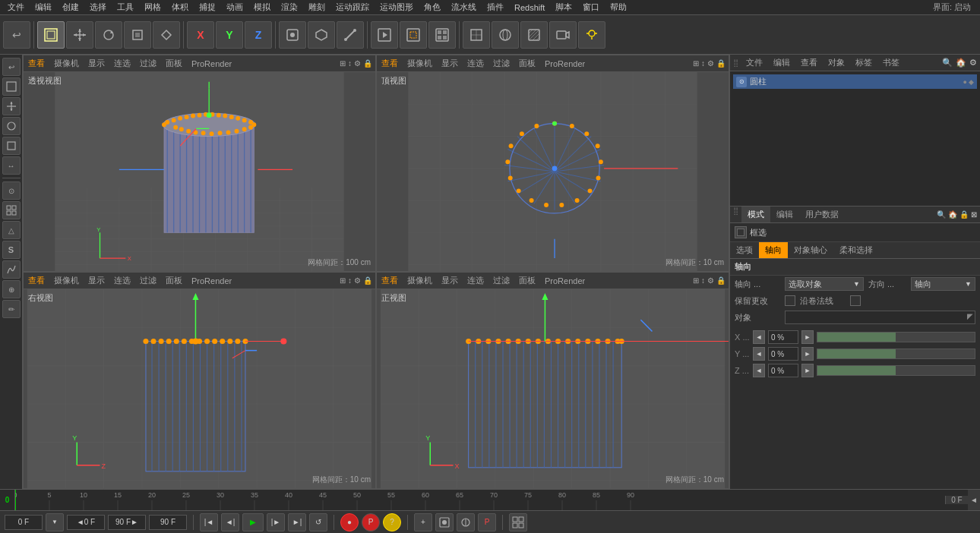 This screenshot has width=980, height=533. Describe the element at coordinates (390, 64) in the screenshot. I see `vp-top-view-btn: 查看` at that location.